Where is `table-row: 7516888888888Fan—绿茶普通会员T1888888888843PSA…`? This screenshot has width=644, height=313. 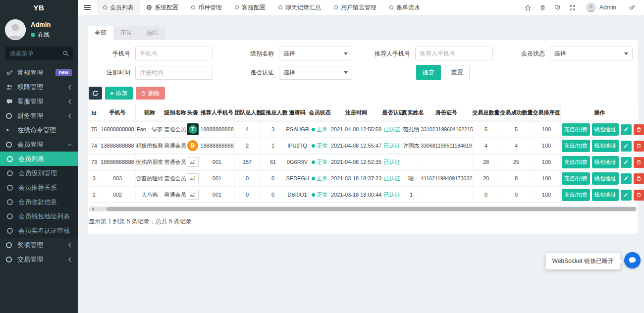 table-row: 7516888888888Fan—绿茶普通会员T1888888888843PSA… is located at coordinates (364, 130).